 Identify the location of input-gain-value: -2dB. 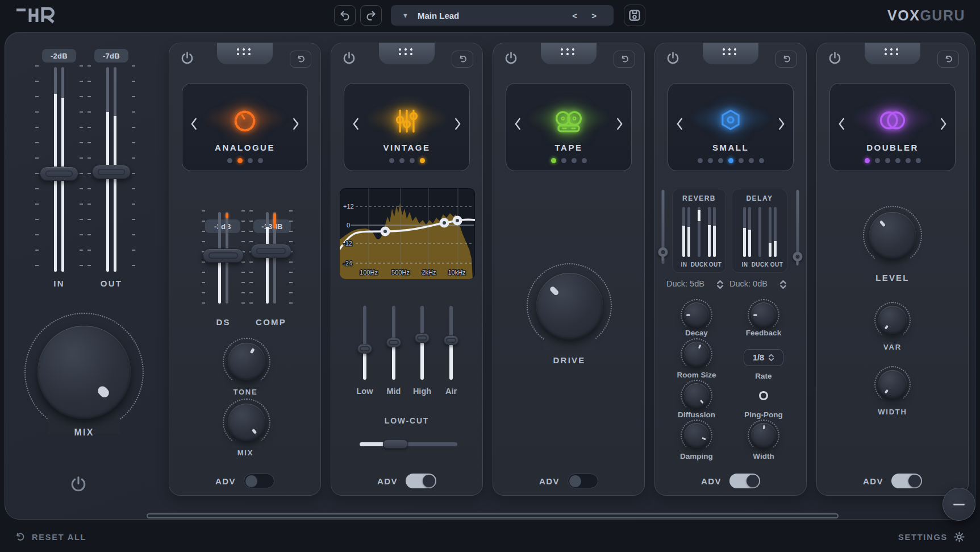
(59, 56).